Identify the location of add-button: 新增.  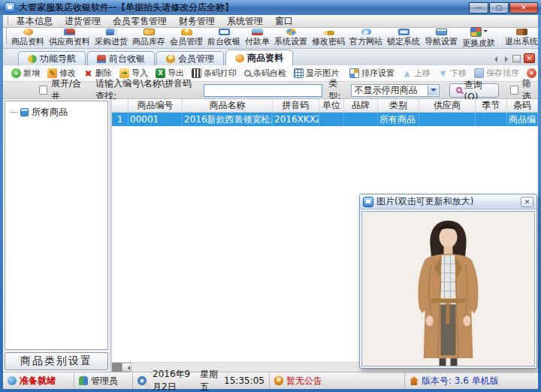
(26, 74).